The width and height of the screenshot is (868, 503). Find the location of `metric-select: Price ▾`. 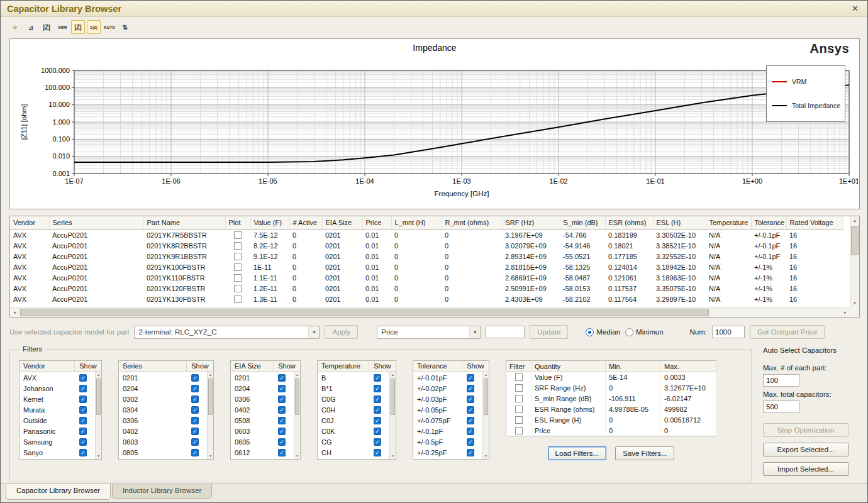

metric-select: Price ▾ is located at coordinates (429, 332).